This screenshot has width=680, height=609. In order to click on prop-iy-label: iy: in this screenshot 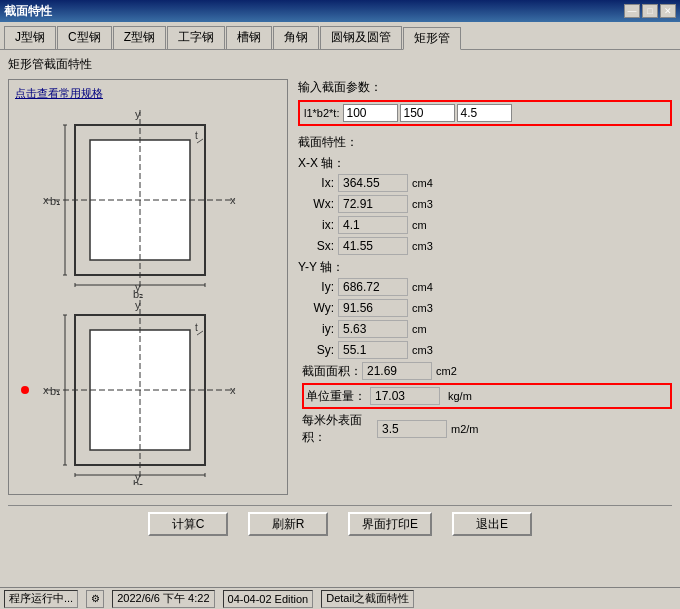, I will do `click(323, 329)`.